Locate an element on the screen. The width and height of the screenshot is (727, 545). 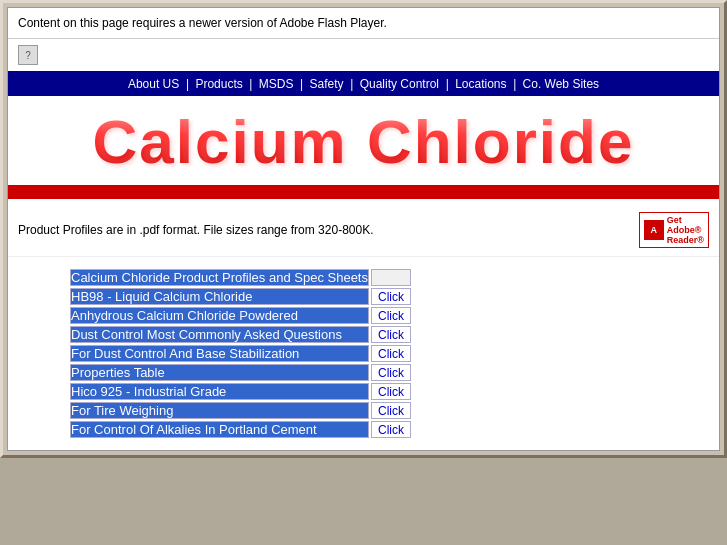
nav-item-locations: Locations is located at coordinates (480, 84).